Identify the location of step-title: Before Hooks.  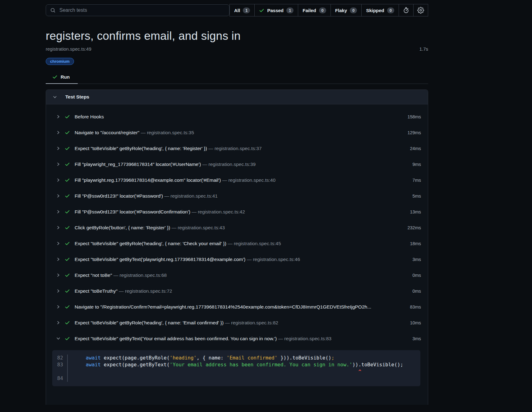
(238, 117).